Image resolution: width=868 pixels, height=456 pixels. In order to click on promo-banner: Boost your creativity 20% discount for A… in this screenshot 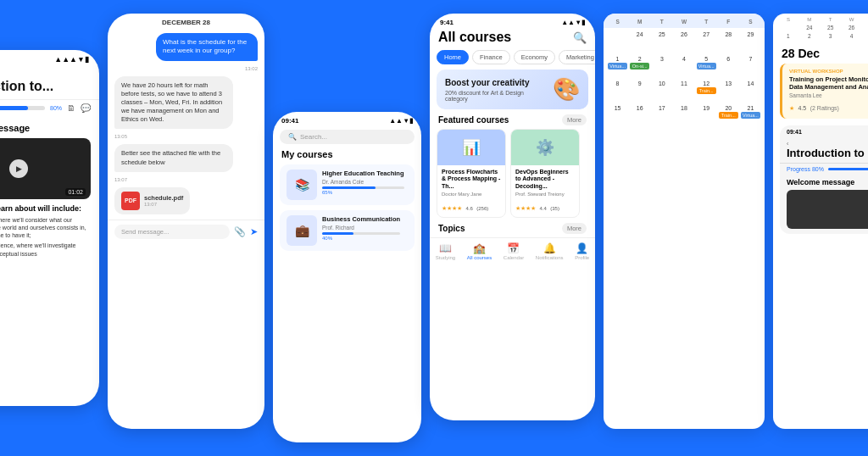, I will do `click(512, 90)`.